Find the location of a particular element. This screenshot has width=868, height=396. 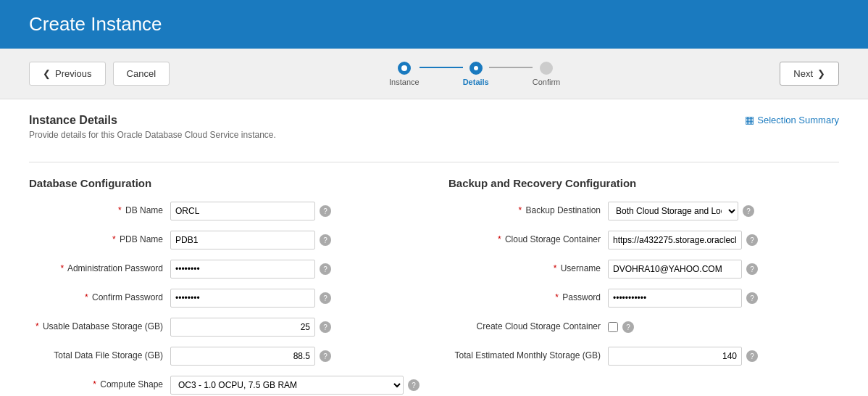

step-instance: Instance is located at coordinates (404, 74).